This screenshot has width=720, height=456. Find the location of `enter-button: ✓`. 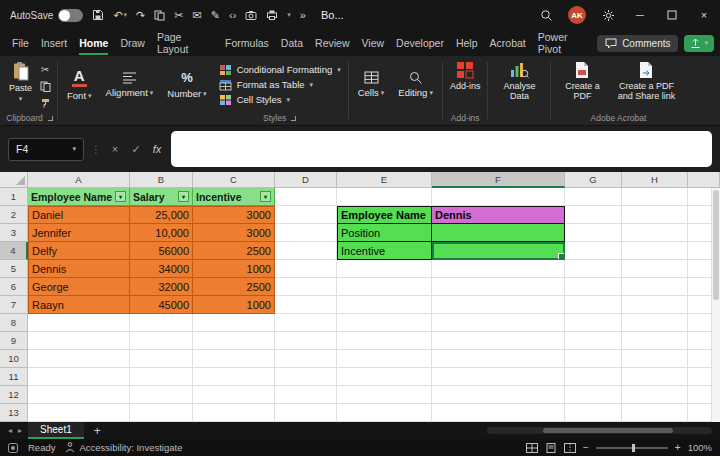

enter-button: ✓ is located at coordinates (136, 150).